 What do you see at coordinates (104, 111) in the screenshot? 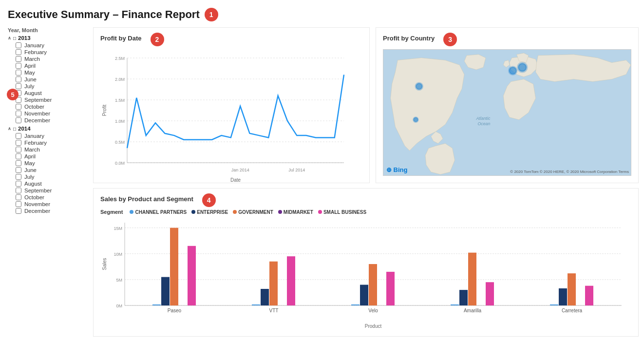
I see `svg-text: Profit` at bounding box center [104, 111].